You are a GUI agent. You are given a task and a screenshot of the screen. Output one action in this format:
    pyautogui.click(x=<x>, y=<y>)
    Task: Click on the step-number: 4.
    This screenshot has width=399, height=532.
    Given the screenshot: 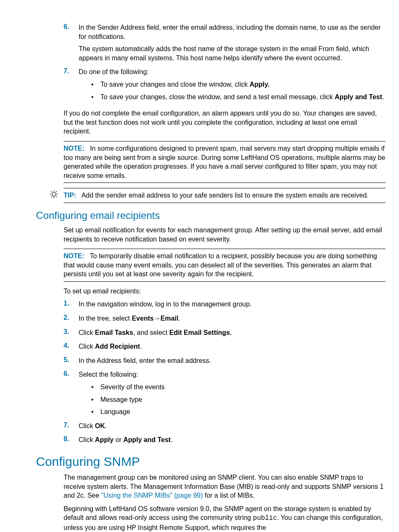 What is the action you would take?
    pyautogui.click(x=71, y=348)
    